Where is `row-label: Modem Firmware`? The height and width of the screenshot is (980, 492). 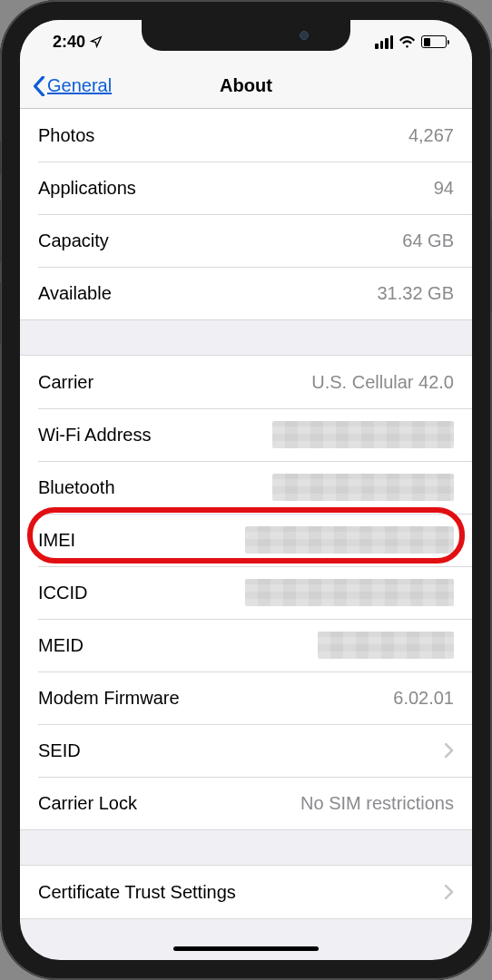
row-label: Modem Firmware is located at coordinates (109, 699).